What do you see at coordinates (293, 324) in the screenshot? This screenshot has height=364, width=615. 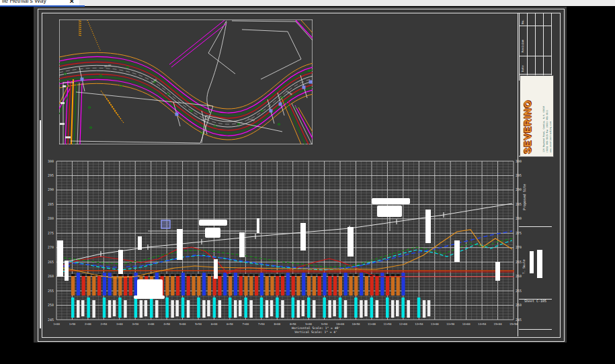 I see `svg-text: 8+50` at bounding box center [293, 324].